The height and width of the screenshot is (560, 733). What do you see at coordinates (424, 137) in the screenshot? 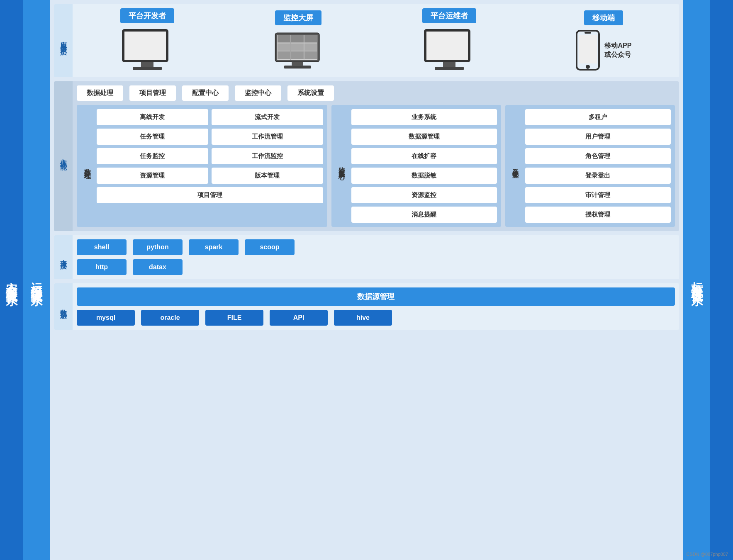
I see `mc-datasource-mgmt: 数据源管理` at bounding box center [424, 137].